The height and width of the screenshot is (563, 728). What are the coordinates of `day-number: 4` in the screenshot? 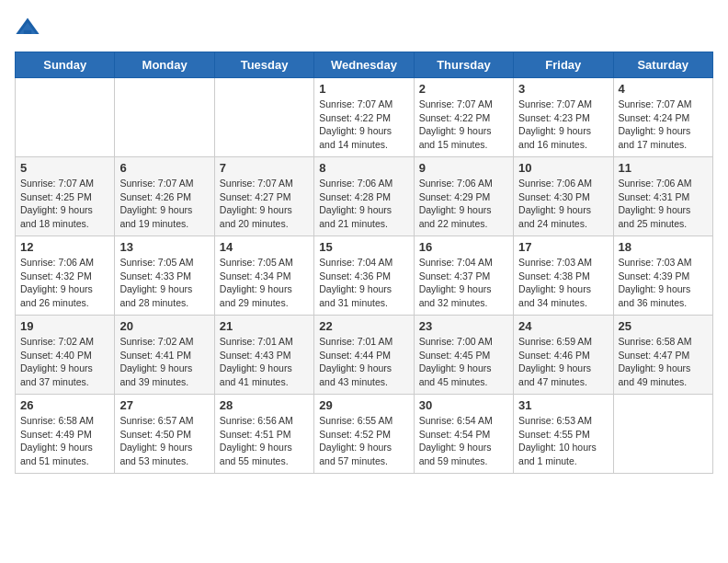 It's located at (664, 88).